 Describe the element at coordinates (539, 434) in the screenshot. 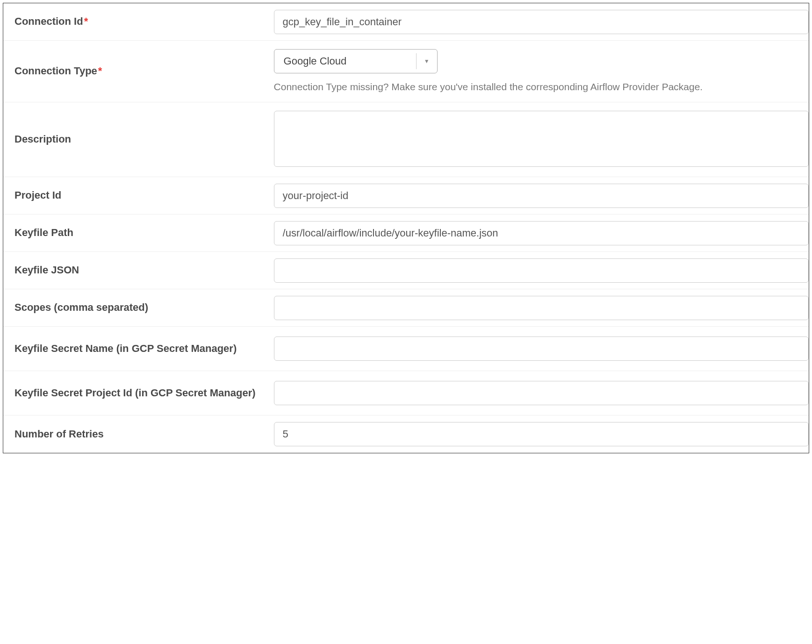

I see `input-col-num-retries` at that location.